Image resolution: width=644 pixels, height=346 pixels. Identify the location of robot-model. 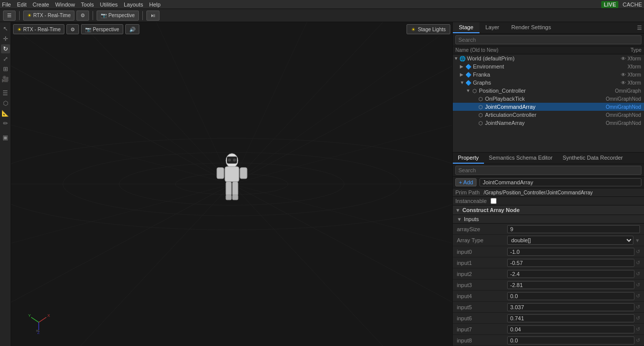
(232, 178).